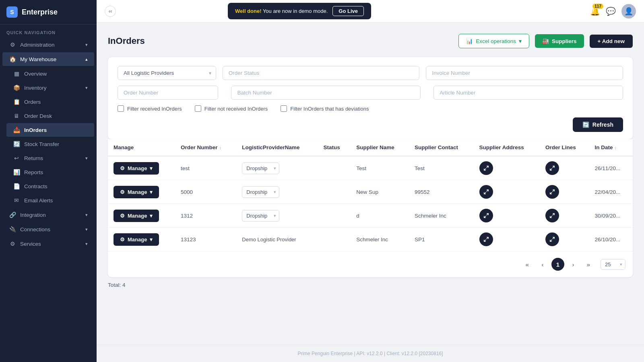 This screenshot has height=362, width=644. What do you see at coordinates (48, 215) in the screenshot?
I see `sidebar-item-integration: 🔗 Integration ▾` at bounding box center [48, 215].